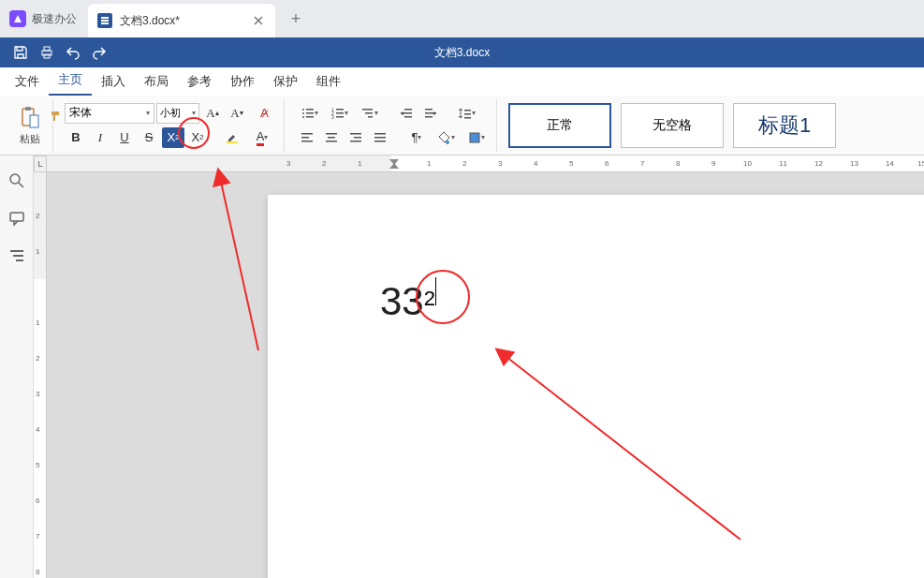 Image resolution: width=924 pixels, height=578 pixels. What do you see at coordinates (18, 19) in the screenshot?
I see `app-logo-icon` at bounding box center [18, 19].